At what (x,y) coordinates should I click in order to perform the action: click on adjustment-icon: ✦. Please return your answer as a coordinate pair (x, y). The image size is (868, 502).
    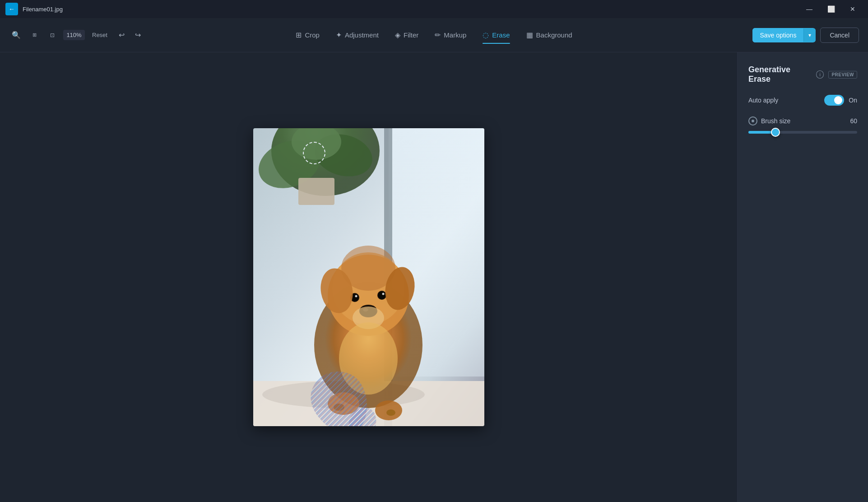
    Looking at the image, I should click on (339, 35).